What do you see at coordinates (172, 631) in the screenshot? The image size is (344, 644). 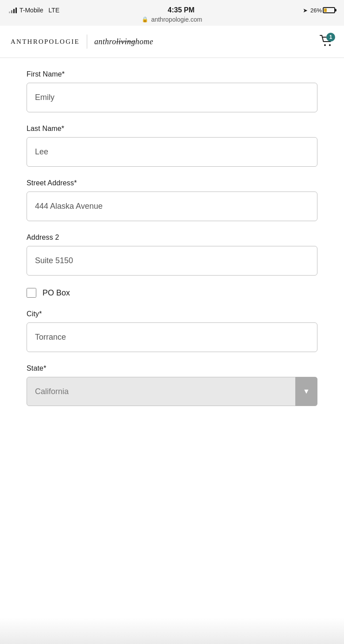 I see `bottom-fade` at bounding box center [172, 631].